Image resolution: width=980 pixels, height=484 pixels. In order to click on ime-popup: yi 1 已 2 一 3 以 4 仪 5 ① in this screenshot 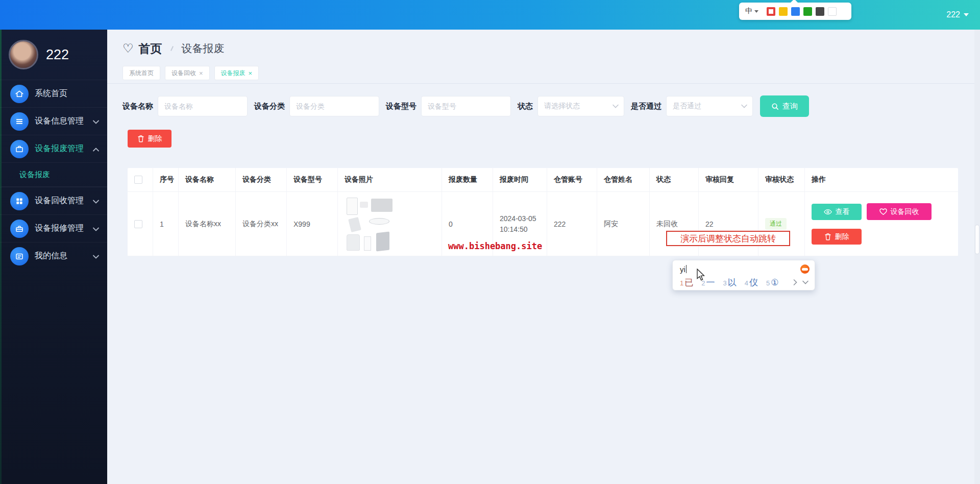, I will do `click(744, 275)`.